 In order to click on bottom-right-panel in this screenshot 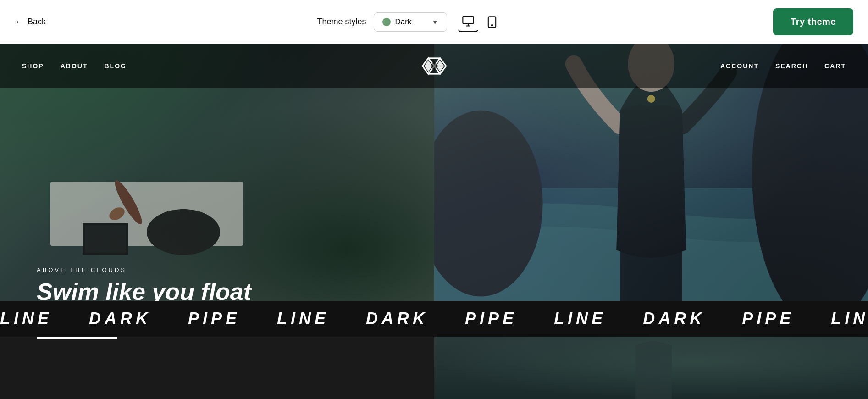, I will do `click(651, 368)`.